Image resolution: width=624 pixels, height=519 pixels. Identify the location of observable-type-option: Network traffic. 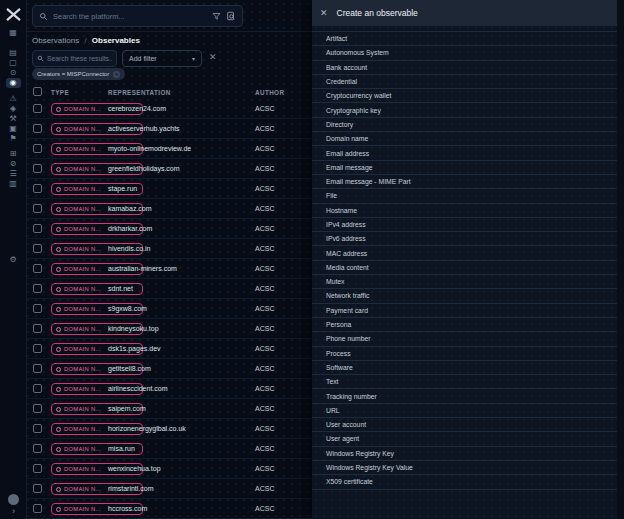
(464, 296).